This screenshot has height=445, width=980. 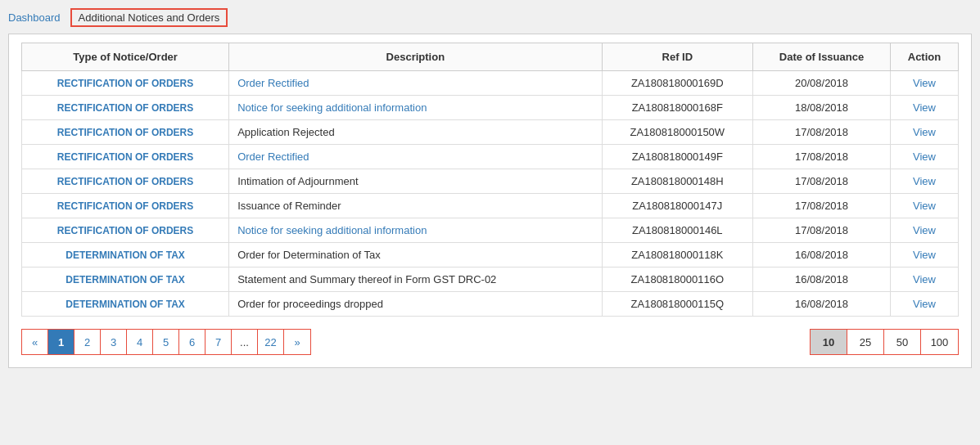 What do you see at coordinates (416, 133) in the screenshot?
I see `cell-description: Application Rejected` at bounding box center [416, 133].